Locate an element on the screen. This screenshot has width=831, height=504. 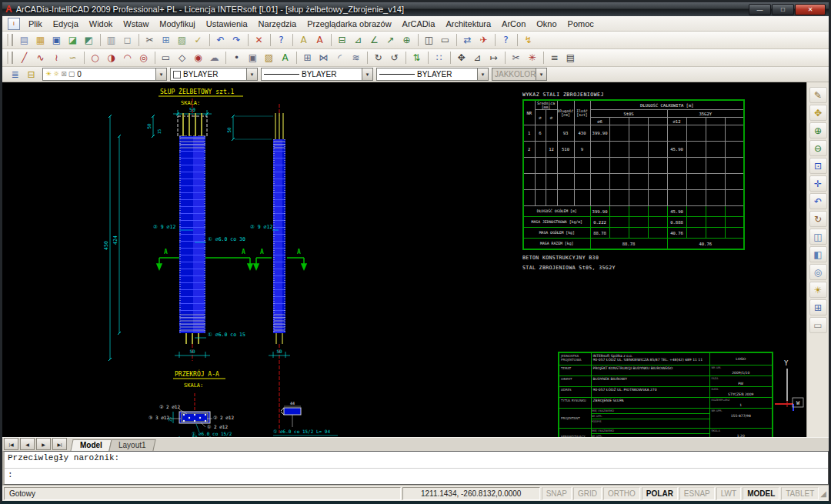
pan-hand-button: ✥ is located at coordinates (819, 112).